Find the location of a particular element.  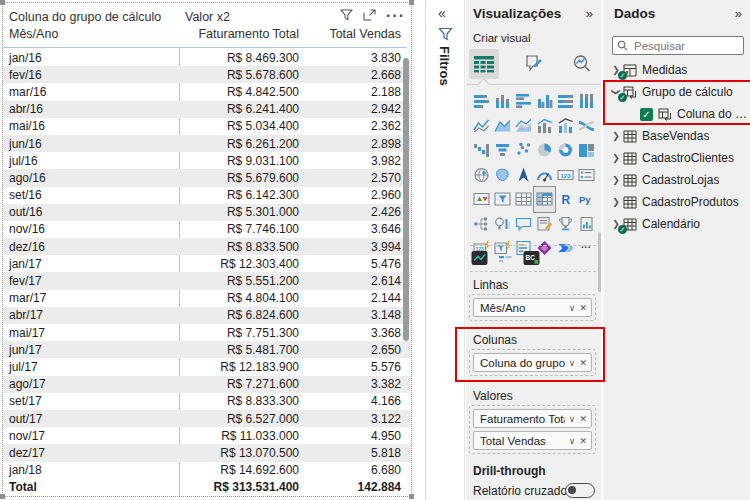

visual-gauge-icon is located at coordinates (544, 176).